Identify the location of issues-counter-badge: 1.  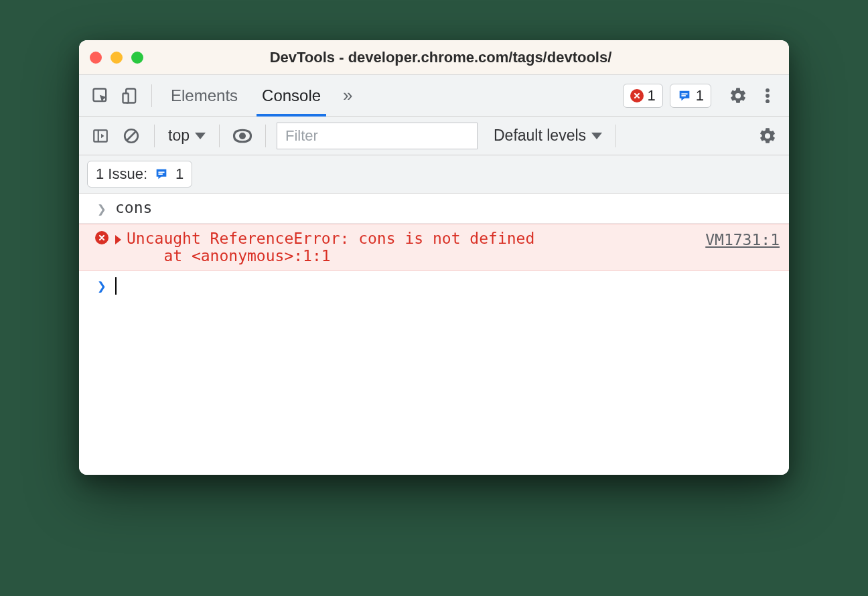
(691, 96).